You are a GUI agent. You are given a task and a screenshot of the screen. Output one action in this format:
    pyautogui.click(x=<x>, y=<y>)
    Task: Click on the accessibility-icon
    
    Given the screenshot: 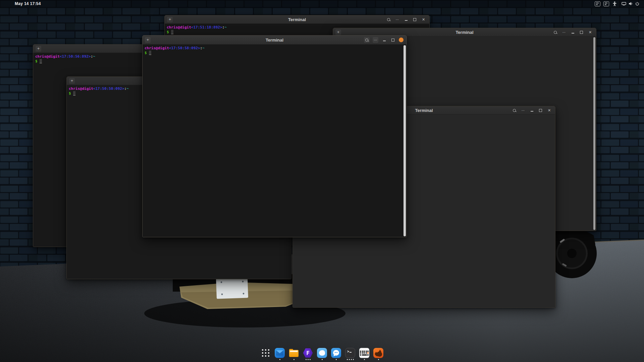 What is the action you would take?
    pyautogui.click(x=614, y=4)
    